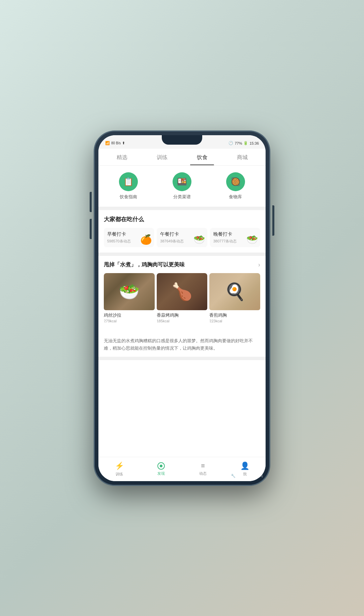 The height and width of the screenshot is (616, 364). I want to click on dinner-card: 晚餐打卡 380777条动态 🥗, so click(235, 237).